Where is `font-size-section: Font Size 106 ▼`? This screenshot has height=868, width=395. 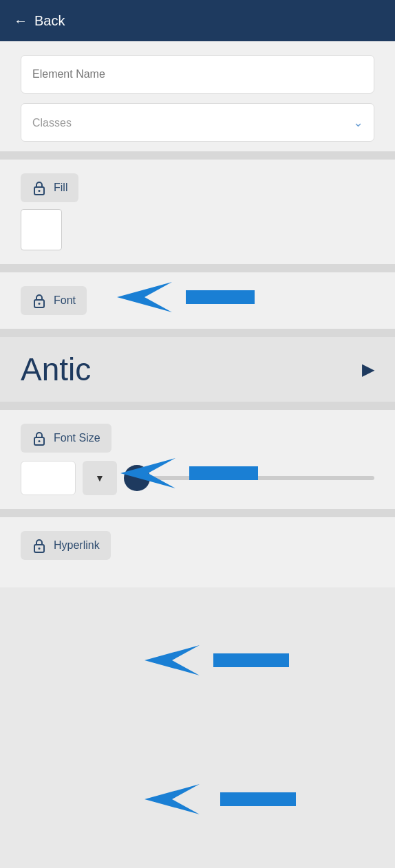 font-size-section: Font Size 106 ▼ is located at coordinates (198, 459).